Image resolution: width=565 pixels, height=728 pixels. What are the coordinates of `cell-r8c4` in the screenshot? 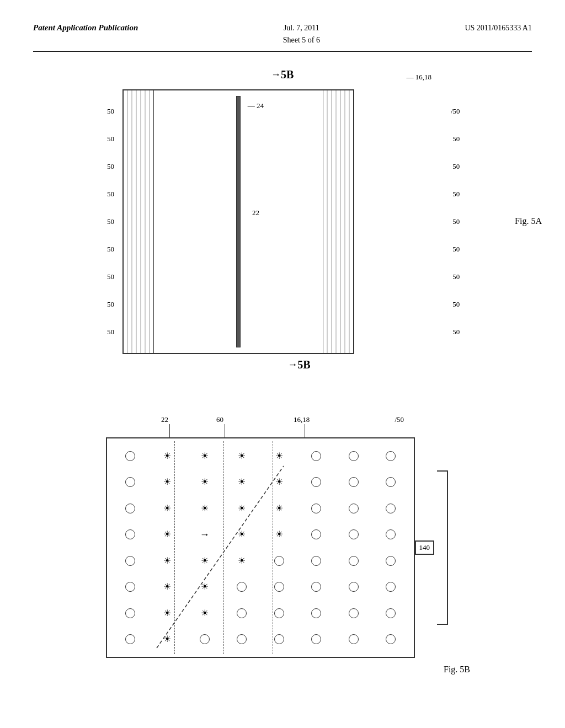 It's located at (242, 639).